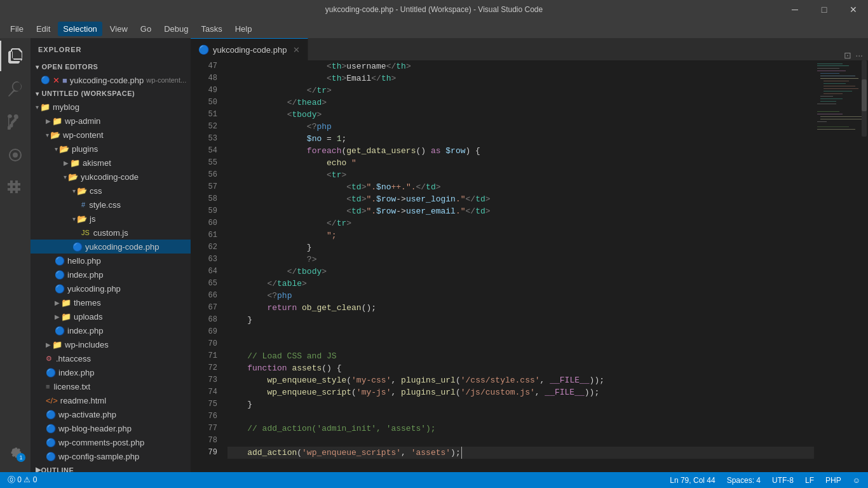 The width and height of the screenshot is (868, 488). Describe the element at coordinates (211, 29) in the screenshot. I see `menu-tasks: Tasks` at that location.